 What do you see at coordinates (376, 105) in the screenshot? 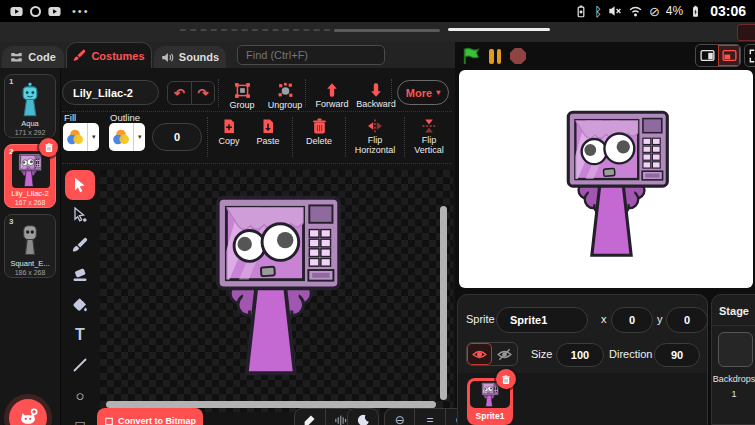
I see `backward-label: Backward` at bounding box center [376, 105].